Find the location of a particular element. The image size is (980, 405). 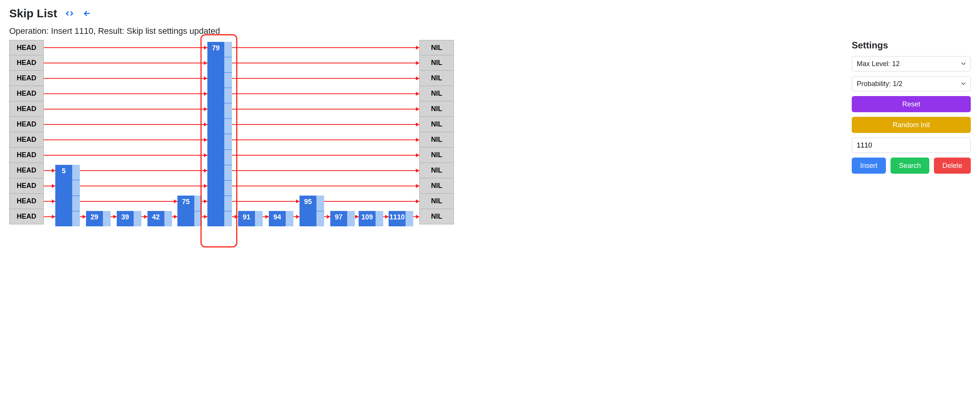

skip-node-value: 94 is located at coordinates (277, 219).